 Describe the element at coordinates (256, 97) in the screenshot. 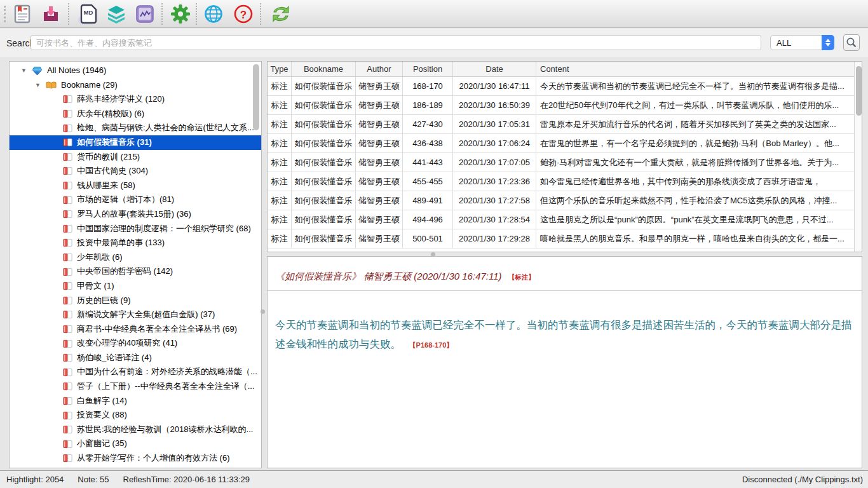

I see `sidebar-scrollbar-thumb` at that location.